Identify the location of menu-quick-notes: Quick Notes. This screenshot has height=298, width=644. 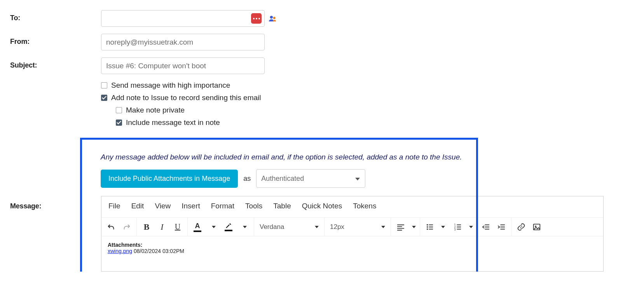
(322, 206).